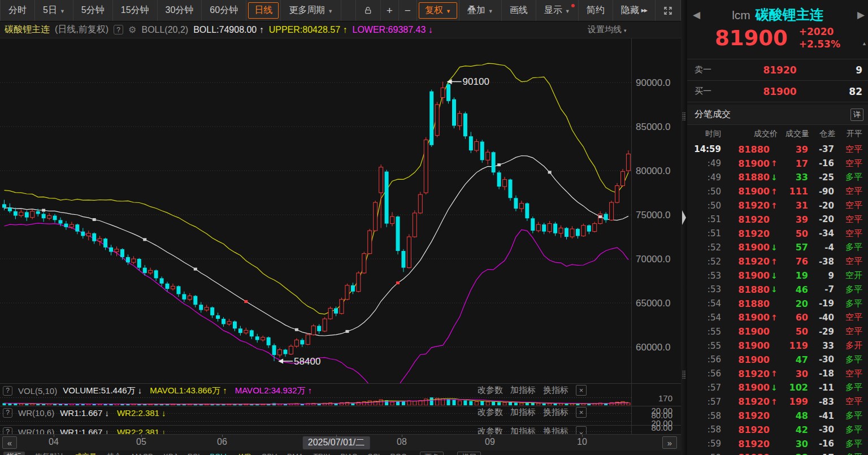  What do you see at coordinates (778, 298) in the screenshot?
I see `tick-list: 14:598188039-37空平:4981900↑17-16空平:498188…` at bounding box center [778, 298].